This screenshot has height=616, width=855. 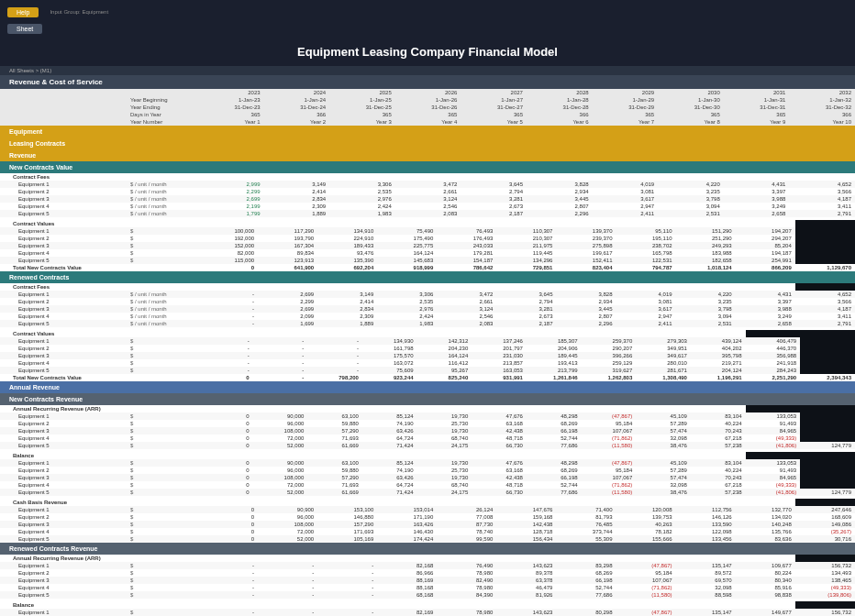 I want to click on section-revenue-cost: Revenue & Cost of Service, so click(x=428, y=82).